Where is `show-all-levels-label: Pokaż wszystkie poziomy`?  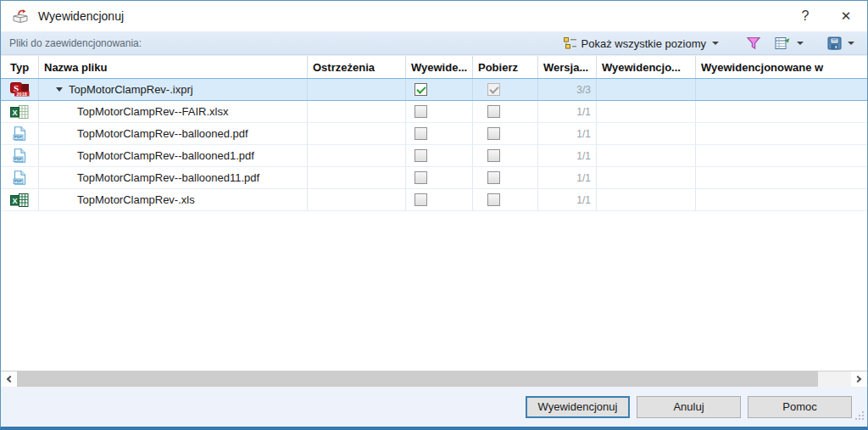 show-all-levels-label: Pokaż wszystkie poziomy is located at coordinates (644, 44).